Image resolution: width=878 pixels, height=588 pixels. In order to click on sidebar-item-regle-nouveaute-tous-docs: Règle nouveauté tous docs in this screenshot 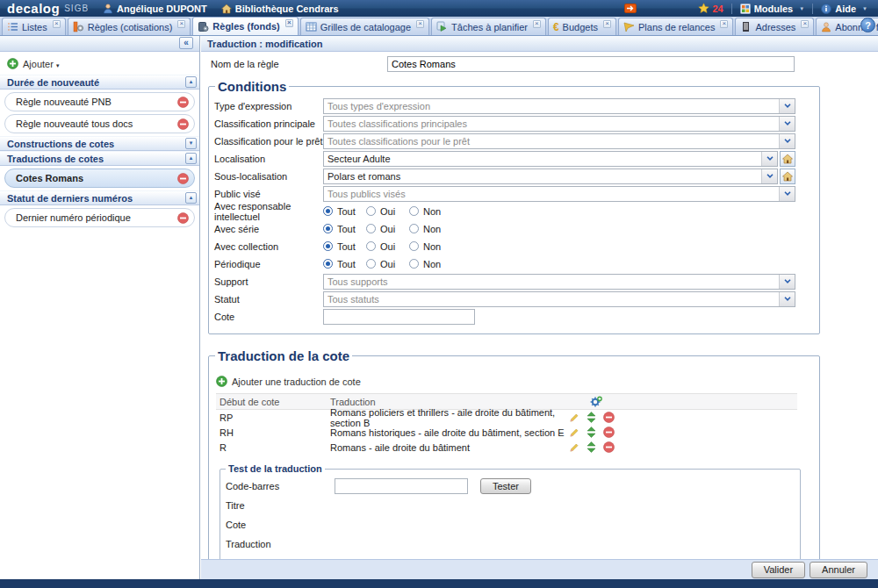, I will do `click(100, 124)`.